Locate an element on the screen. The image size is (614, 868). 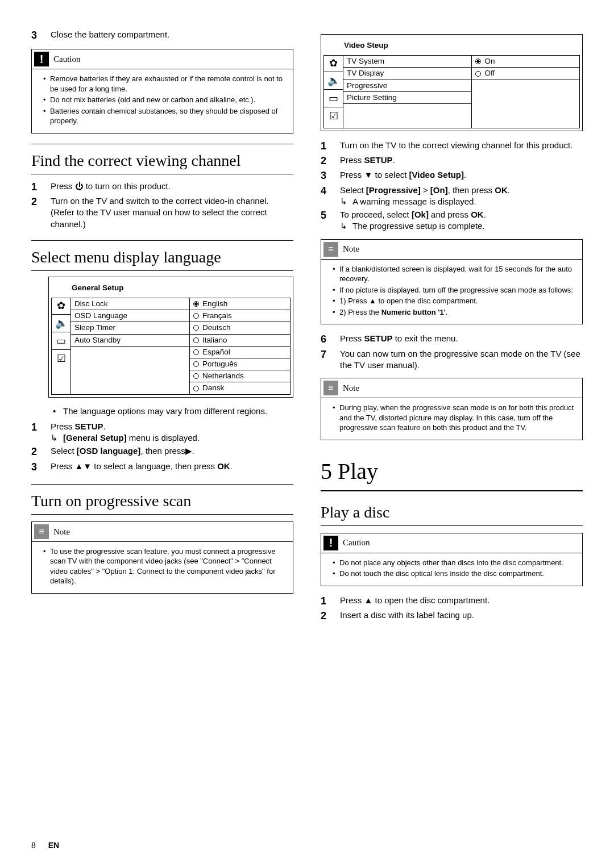
step: 5 To proceed, select [Ok] and press OK. … is located at coordinates (451, 220).